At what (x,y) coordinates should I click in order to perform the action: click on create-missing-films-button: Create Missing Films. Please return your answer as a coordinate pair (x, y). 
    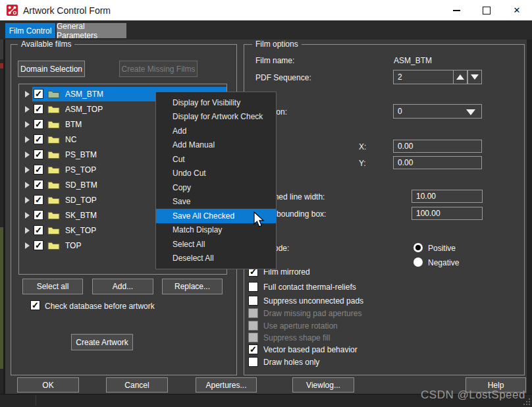
    Looking at the image, I should click on (158, 68).